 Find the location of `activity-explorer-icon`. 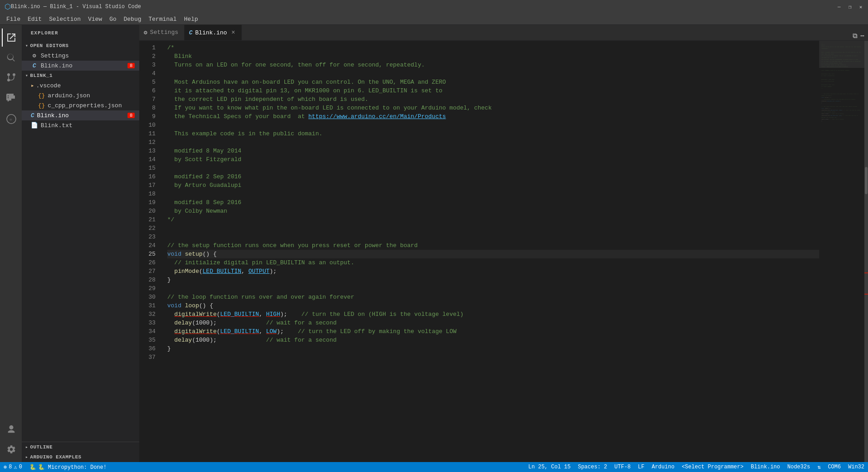

activity-explorer-icon is located at coordinates (11, 38).